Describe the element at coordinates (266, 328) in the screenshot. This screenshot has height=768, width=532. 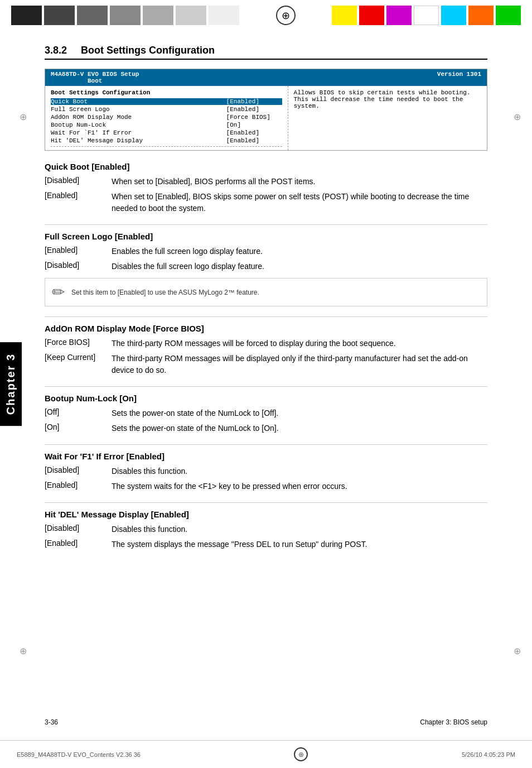
I see `addon-title: AddOn ROM Display Mode [Force BIOS]` at that location.